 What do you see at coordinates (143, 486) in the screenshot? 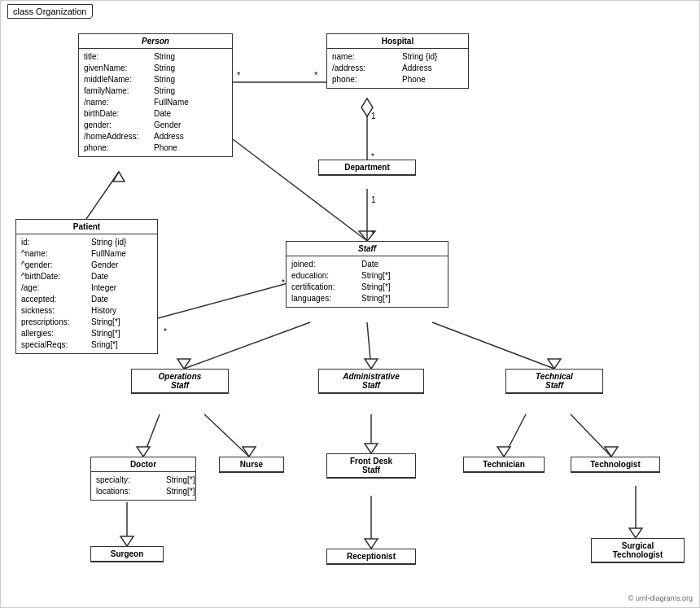
I see `doctor-class-attrs: specialty:String[*] locations:String[*]` at bounding box center [143, 486].